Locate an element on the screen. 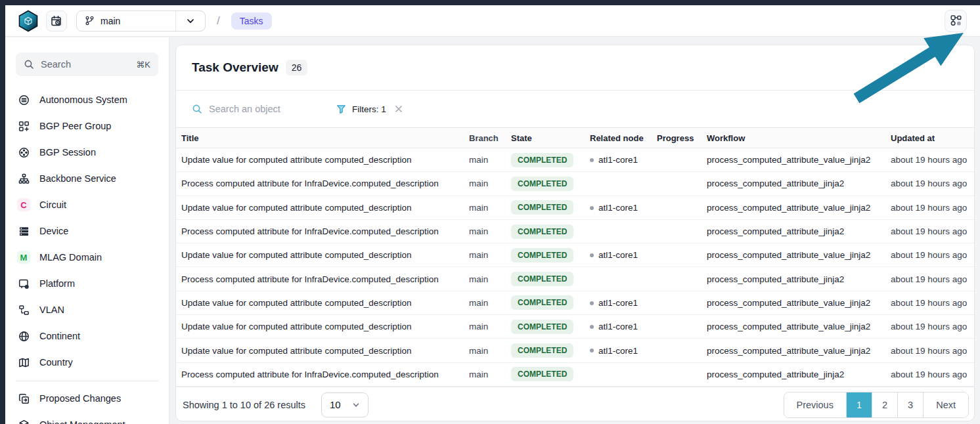 This screenshot has height=424, width=980. sidebar-item-label: Country is located at coordinates (56, 362).